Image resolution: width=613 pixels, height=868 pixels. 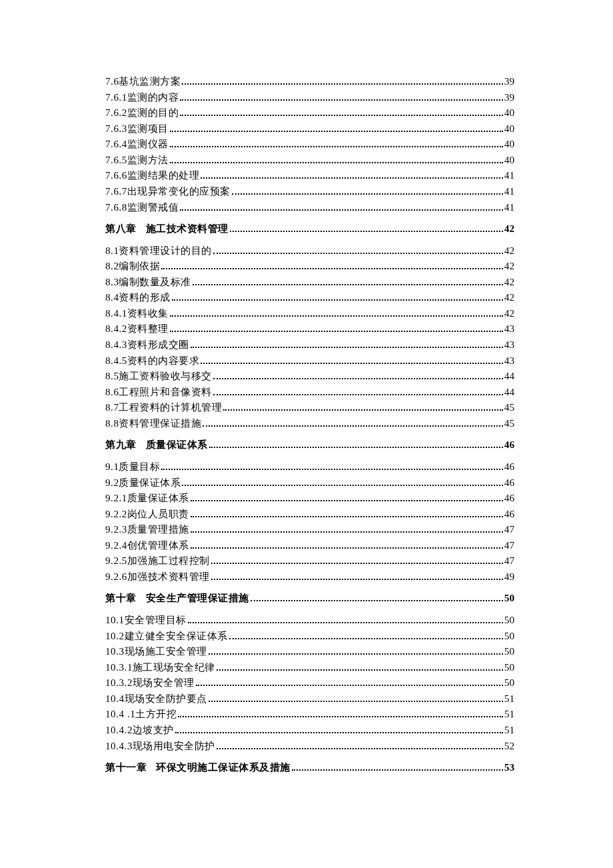 I want to click on toc-entry-title: 加强技术资料管理, so click(x=169, y=577).